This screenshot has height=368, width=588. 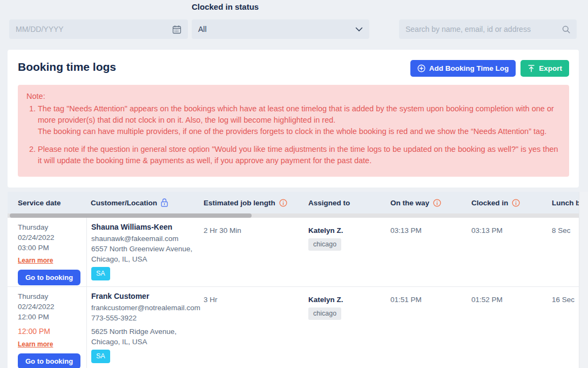 I want to click on calendar-icon, so click(x=177, y=29).